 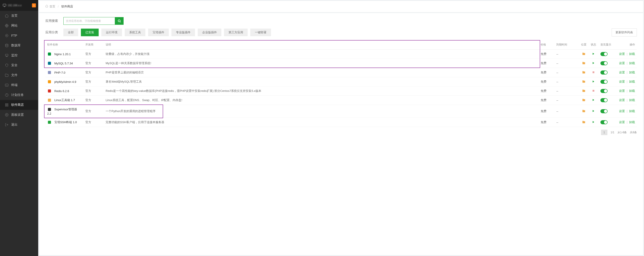 I want to click on category-tab: 运行环境, so click(x=112, y=33).